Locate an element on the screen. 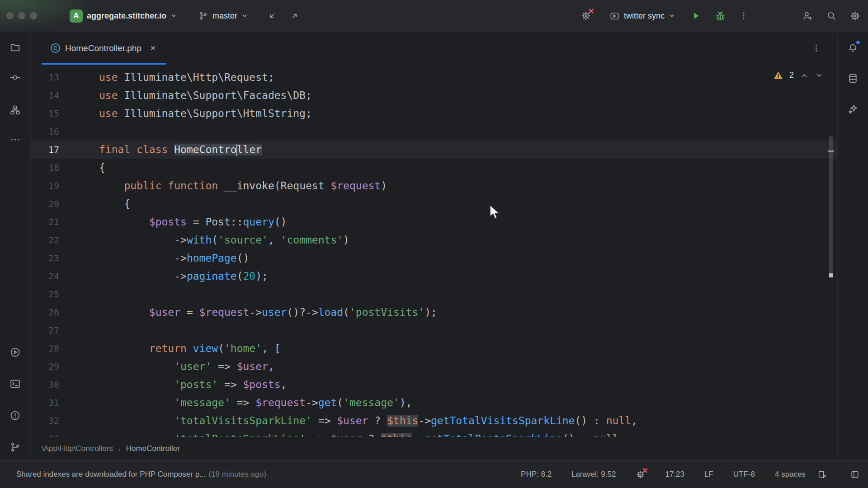 Image resolution: width=868 pixels, height=488 pixels. debug-bug-icon is located at coordinates (721, 16).